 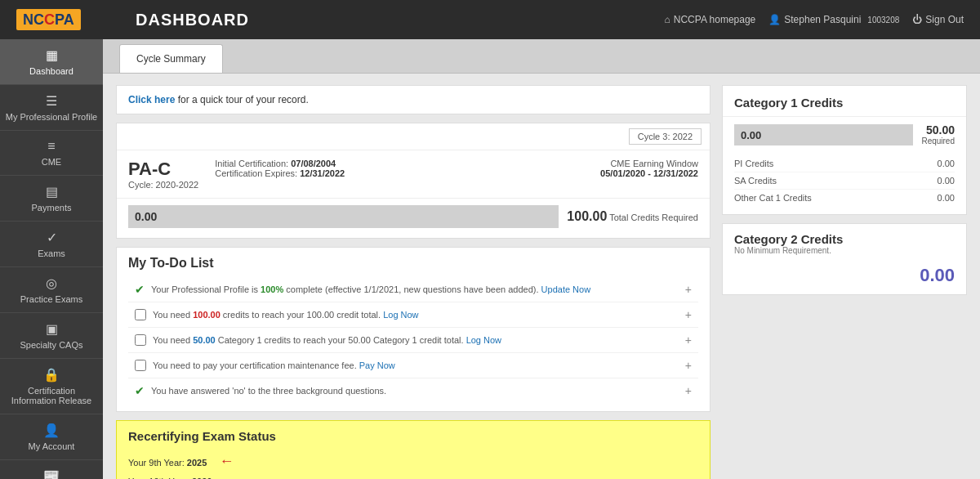 I want to click on category1-title: Category 1 Credits, so click(x=844, y=103).